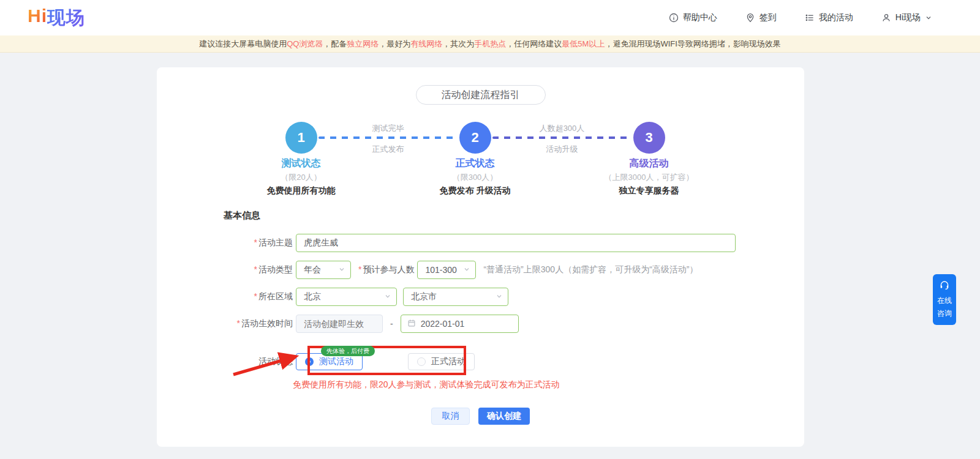  What do you see at coordinates (426, 44) in the screenshot?
I see `notice-highlight: 有线网络` at bounding box center [426, 44].